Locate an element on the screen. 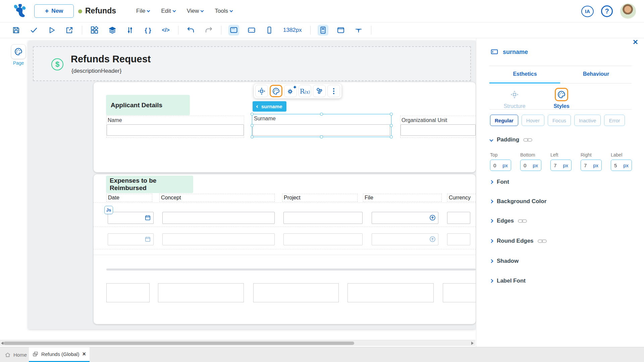  section-label-font: Label Font is located at coordinates (508, 281).